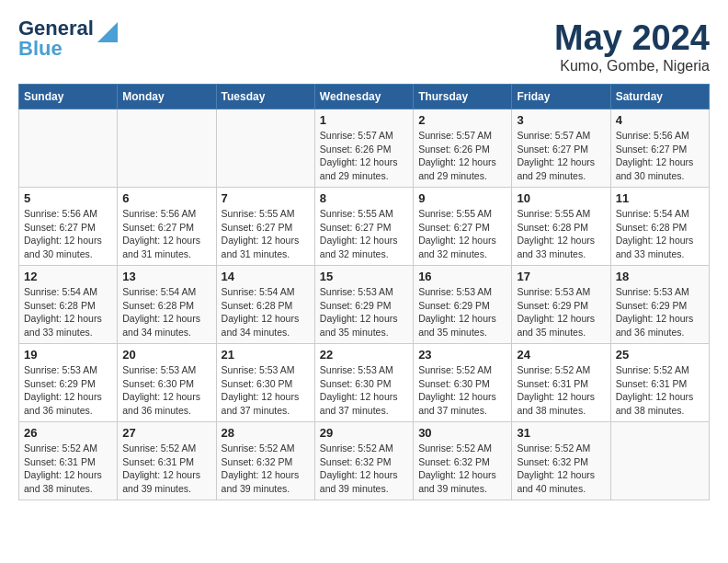 The width and height of the screenshot is (728, 563). Describe the element at coordinates (561, 305) in the screenshot. I see `calendar-cell: 17Sunrise: 5:53 AM Sunset: 6:29 PM Dayli…` at that location.